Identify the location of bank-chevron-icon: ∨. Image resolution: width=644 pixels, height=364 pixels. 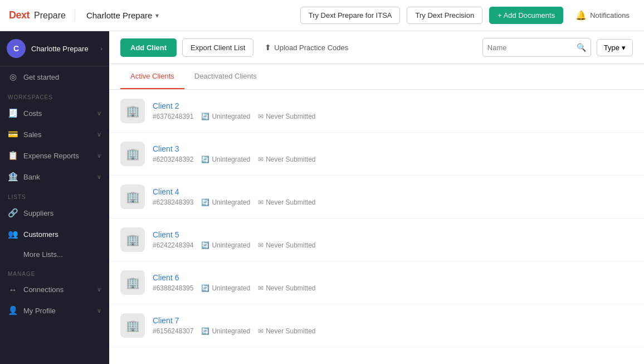
(99, 177).